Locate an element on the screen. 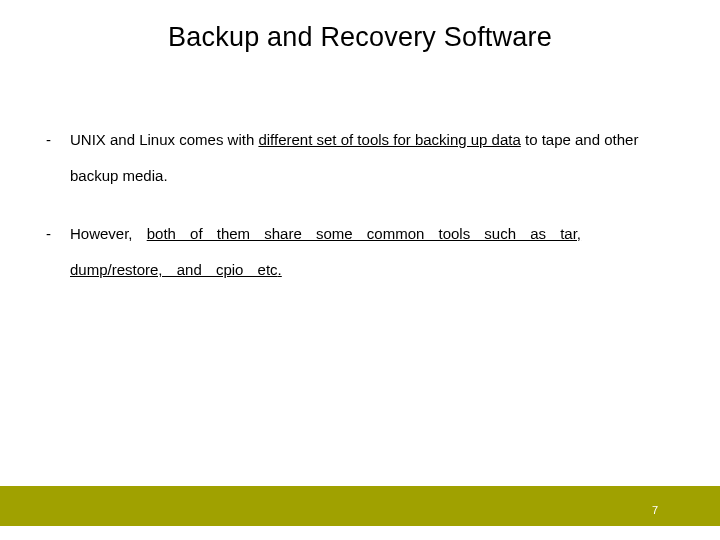 Image resolution: width=720 pixels, height=540 pixels. bullet-text-underlined: different set of tools for backing up da… is located at coordinates (389, 140).